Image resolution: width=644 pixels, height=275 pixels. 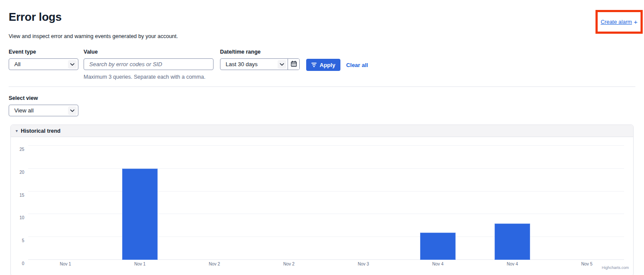 I want to click on y-tick-label: 5, so click(x=23, y=241).